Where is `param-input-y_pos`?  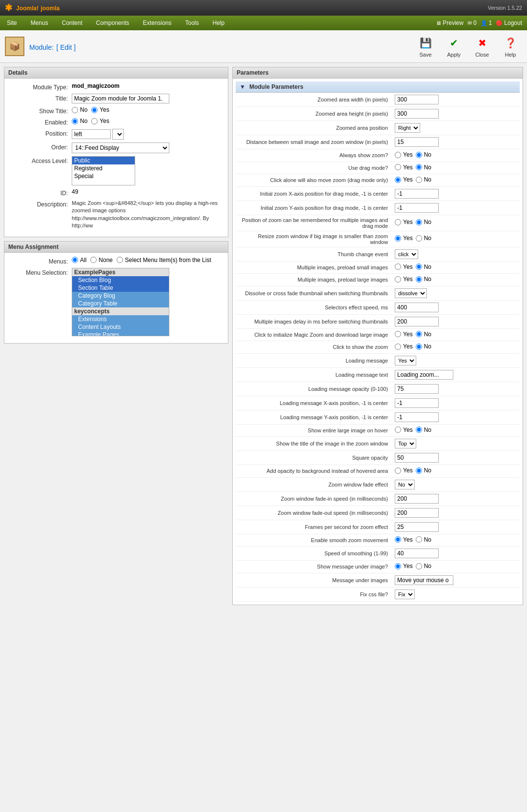 param-input-y_pos is located at coordinates (417, 208).